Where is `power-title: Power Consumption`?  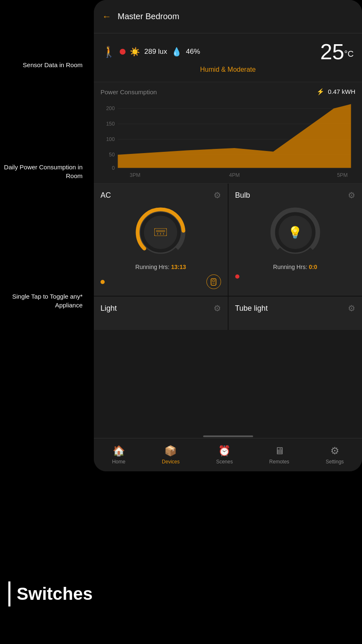 power-title: Power Consumption is located at coordinates (128, 92).